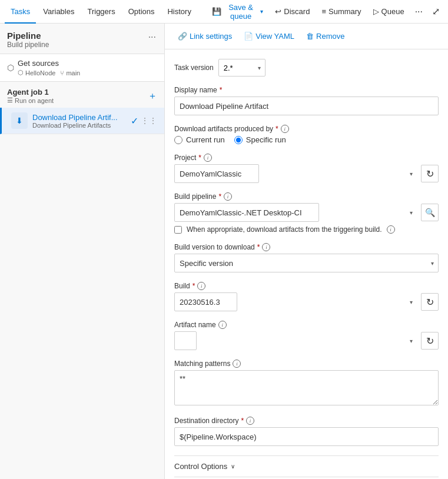 The height and width of the screenshot is (479, 448). I want to click on control-options-header: Control Options ∨, so click(306, 466).